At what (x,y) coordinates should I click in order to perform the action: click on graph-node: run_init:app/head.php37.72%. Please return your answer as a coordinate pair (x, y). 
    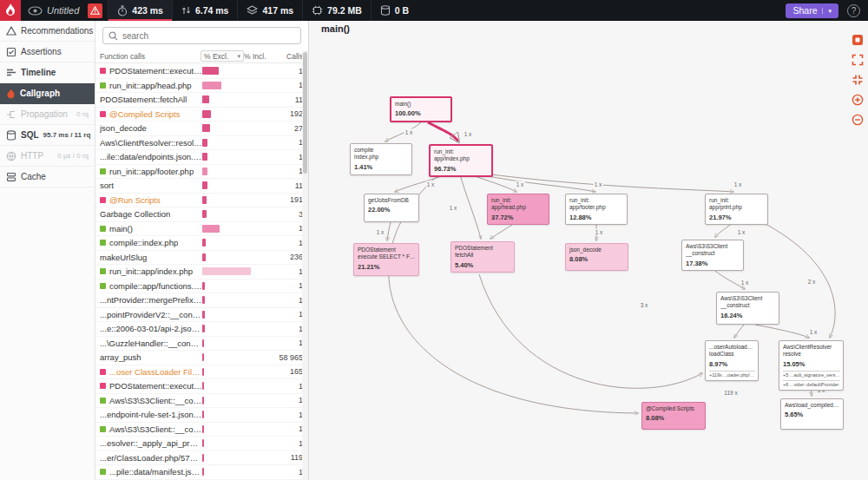
    Looking at the image, I should click on (518, 209).